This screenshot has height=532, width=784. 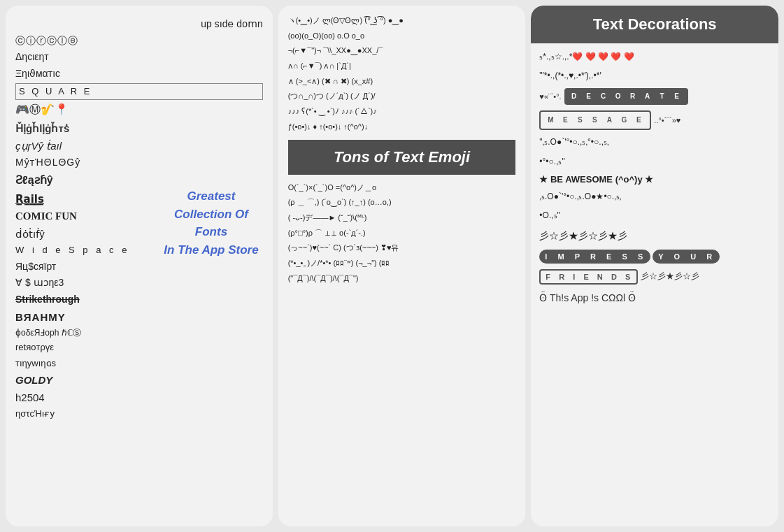 I want to click on badge-T: T, so click(x=663, y=96).